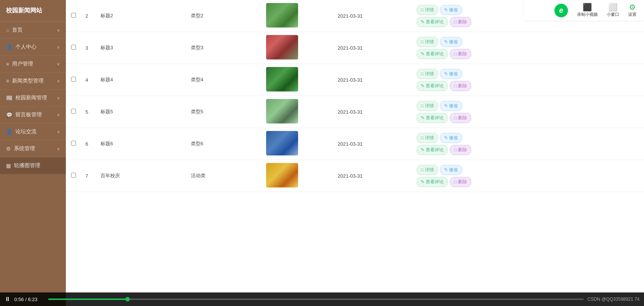 This screenshot has width=644, height=306. I want to click on carousel-mgmt-icon: ▦, so click(8, 166).